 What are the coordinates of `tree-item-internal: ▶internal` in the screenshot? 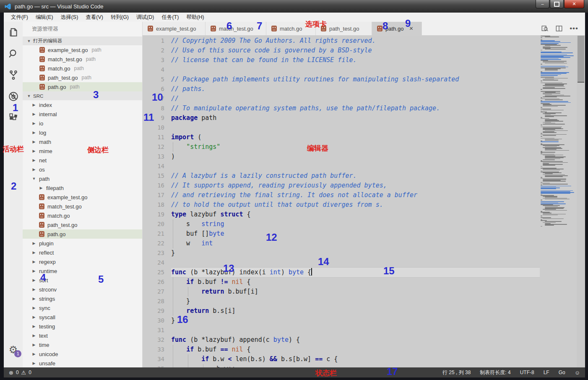 It's located at (82, 114).